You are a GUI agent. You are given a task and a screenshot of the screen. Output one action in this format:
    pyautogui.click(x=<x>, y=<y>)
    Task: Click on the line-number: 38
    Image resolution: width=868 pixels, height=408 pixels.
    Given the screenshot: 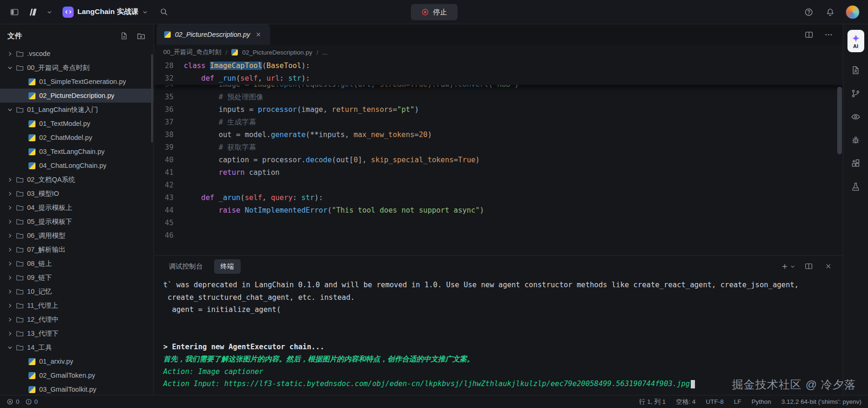 What is the action you would take?
    pyautogui.click(x=169, y=135)
    